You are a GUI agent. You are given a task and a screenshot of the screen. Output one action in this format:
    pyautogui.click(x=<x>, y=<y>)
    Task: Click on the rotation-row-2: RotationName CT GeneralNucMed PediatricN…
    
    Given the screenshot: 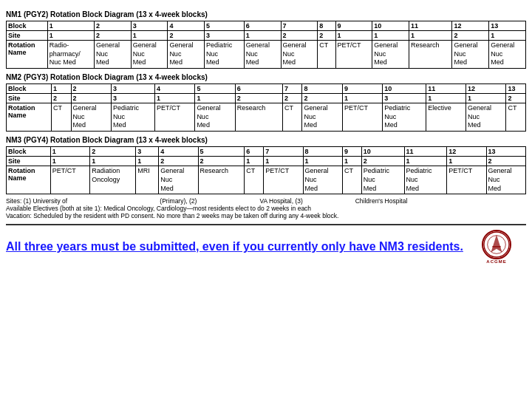 What is the action you would take?
    pyautogui.click(x=266, y=117)
    